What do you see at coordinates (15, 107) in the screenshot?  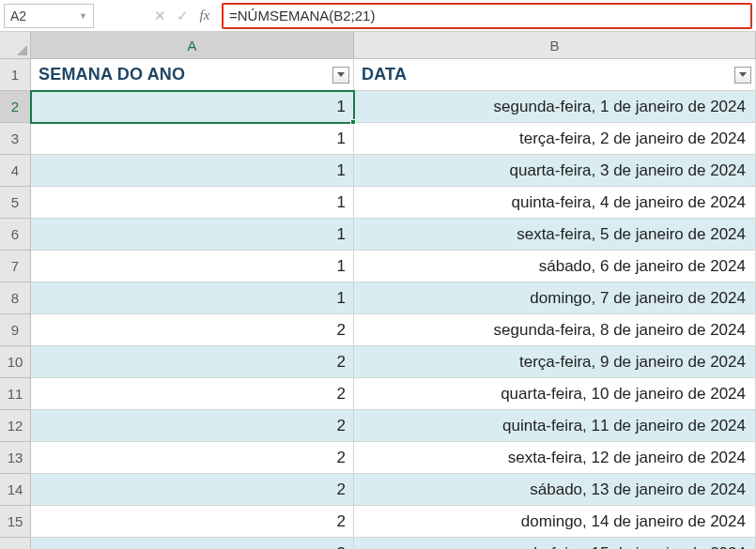 I see `row-header: 2` at bounding box center [15, 107].